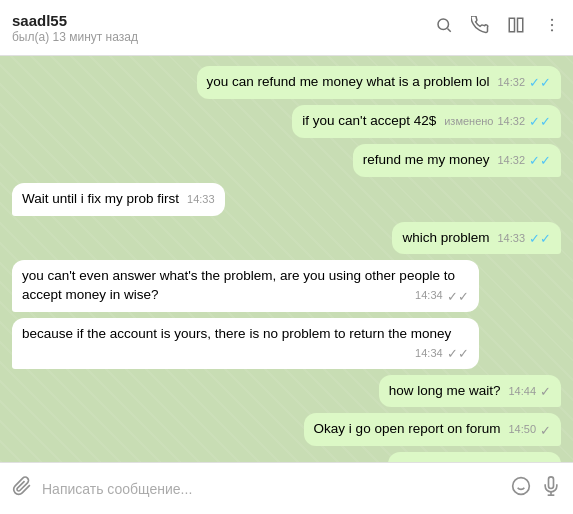 The width and height of the screenshot is (573, 514). What do you see at coordinates (100, 198) in the screenshot?
I see `message-text-4: Wait until i fix my prob first` at bounding box center [100, 198].